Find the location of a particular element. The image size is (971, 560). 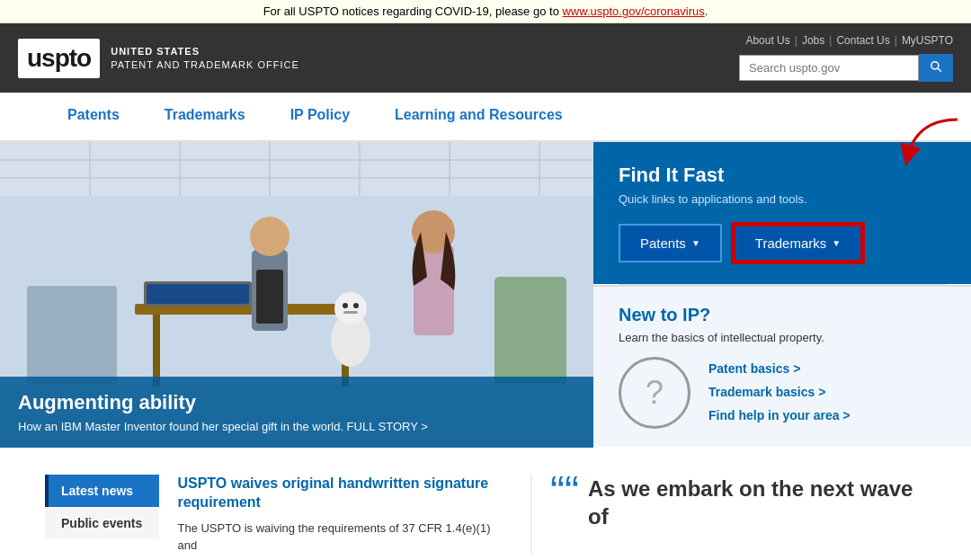

right-panel: ““ As we embark on the next wave of is located at coordinates (728, 514).